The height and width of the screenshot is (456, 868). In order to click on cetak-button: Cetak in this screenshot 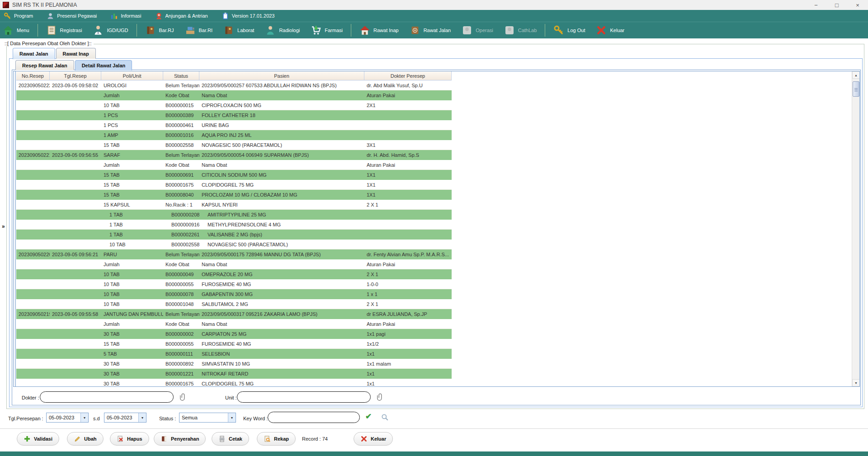, I will do `click(231, 439)`.